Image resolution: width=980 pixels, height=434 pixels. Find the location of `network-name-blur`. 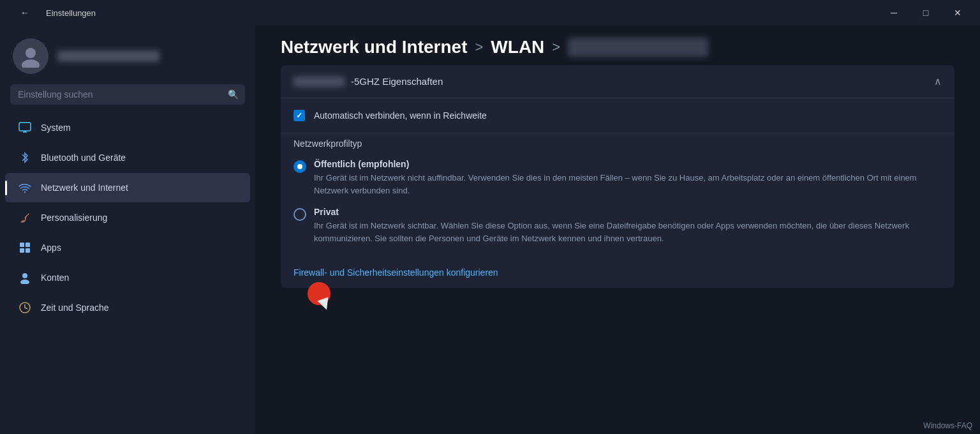

network-name-blur is located at coordinates (319, 82).